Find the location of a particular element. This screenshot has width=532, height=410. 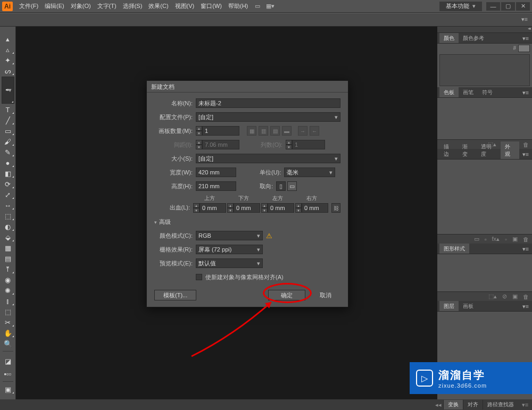

color-spectrum is located at coordinates (485, 70).